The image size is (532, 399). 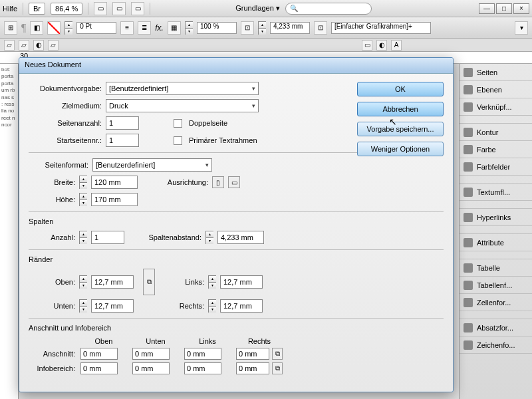 What do you see at coordinates (496, 72) in the screenshot?
I see `panel-seiten: Seiten` at bounding box center [496, 72].